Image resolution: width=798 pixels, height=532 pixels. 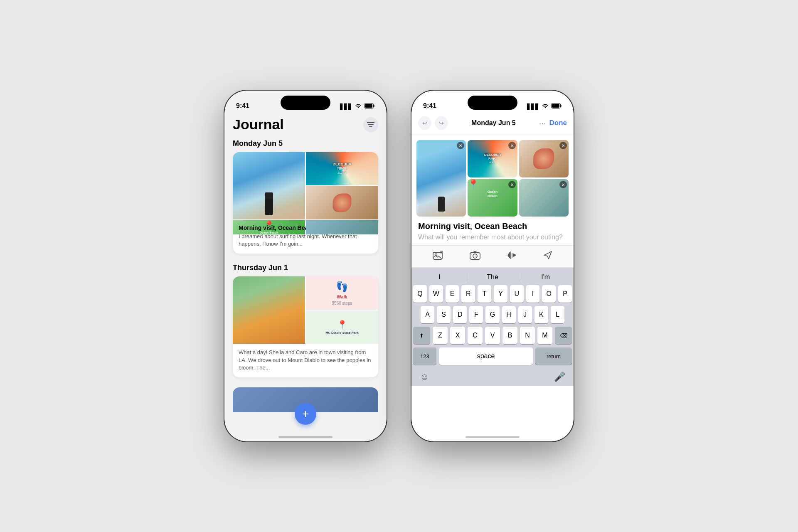 What do you see at coordinates (493, 437) in the screenshot?
I see `home-indicator-right` at bounding box center [493, 437].